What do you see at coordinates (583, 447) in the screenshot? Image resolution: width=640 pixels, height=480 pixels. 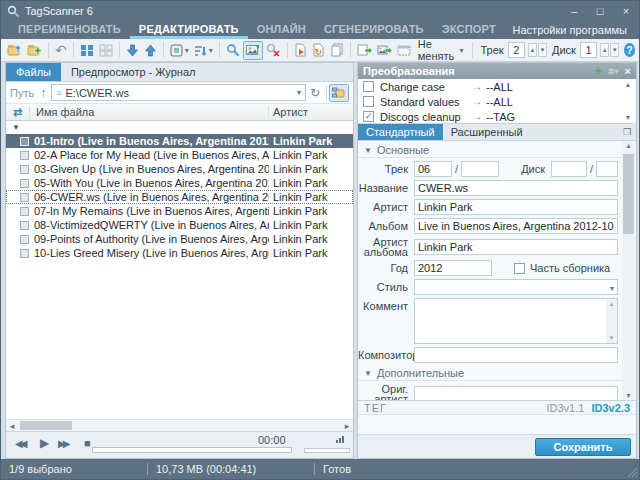 I see `save-button: Сохранить` at bounding box center [583, 447].